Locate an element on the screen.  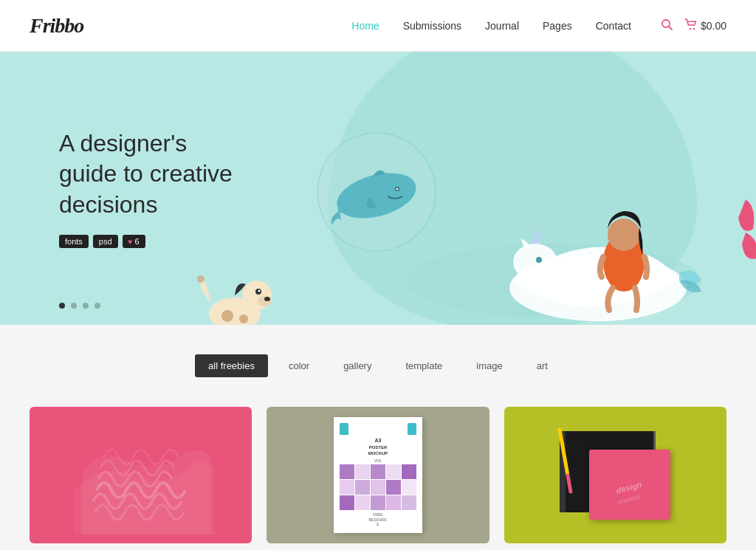
notebook-design: design creative is located at coordinates (630, 484).